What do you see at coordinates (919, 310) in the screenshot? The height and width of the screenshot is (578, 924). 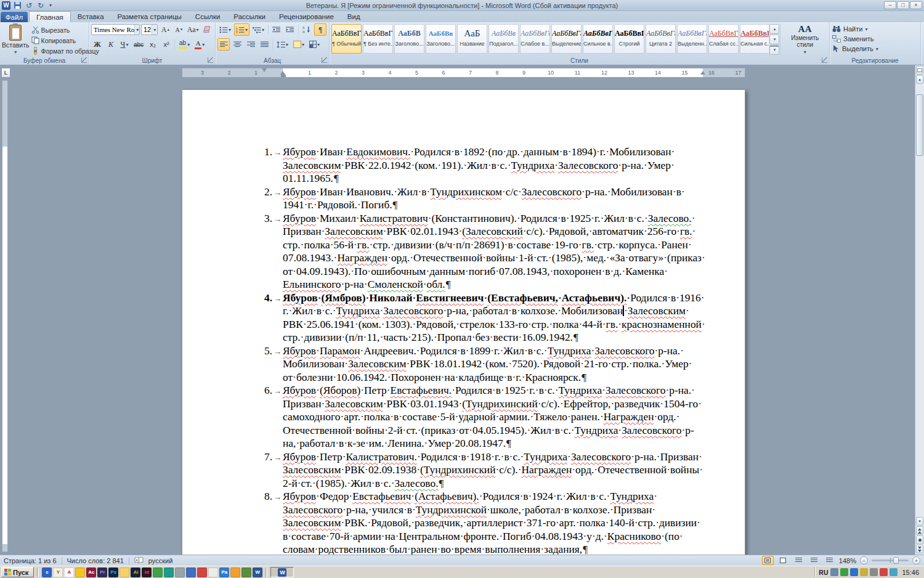 I see `vertical-scrollbar: ▴ ▾` at bounding box center [919, 310].